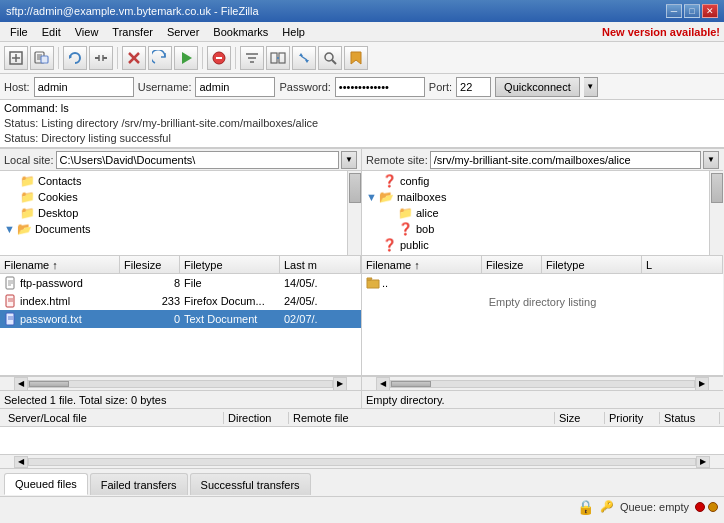 The image size is (724, 523). What do you see at coordinates (380, 87) in the screenshot?
I see `password-input` at bounding box center [380, 87].